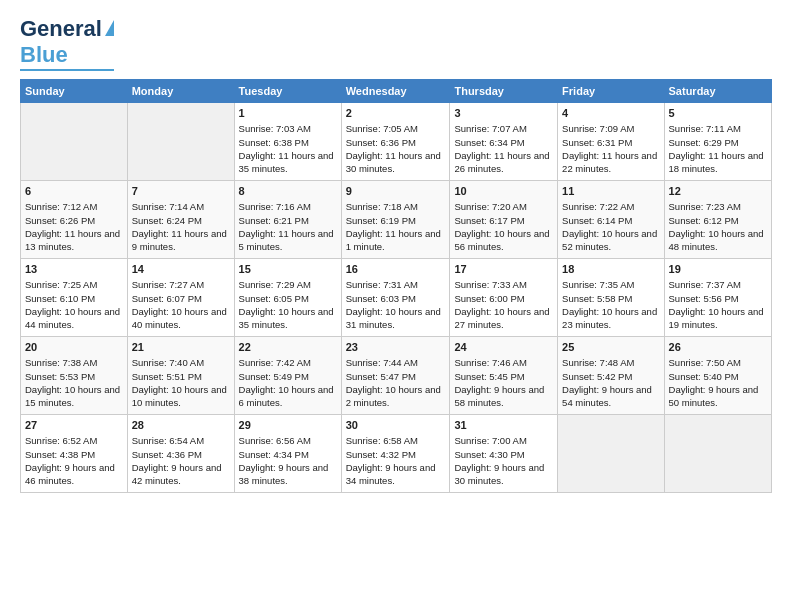 Image resolution: width=792 pixels, height=612 pixels. What do you see at coordinates (74, 240) in the screenshot?
I see `daylight-text: Daylight: 11 hours and 13 minutes.` at bounding box center [74, 240].